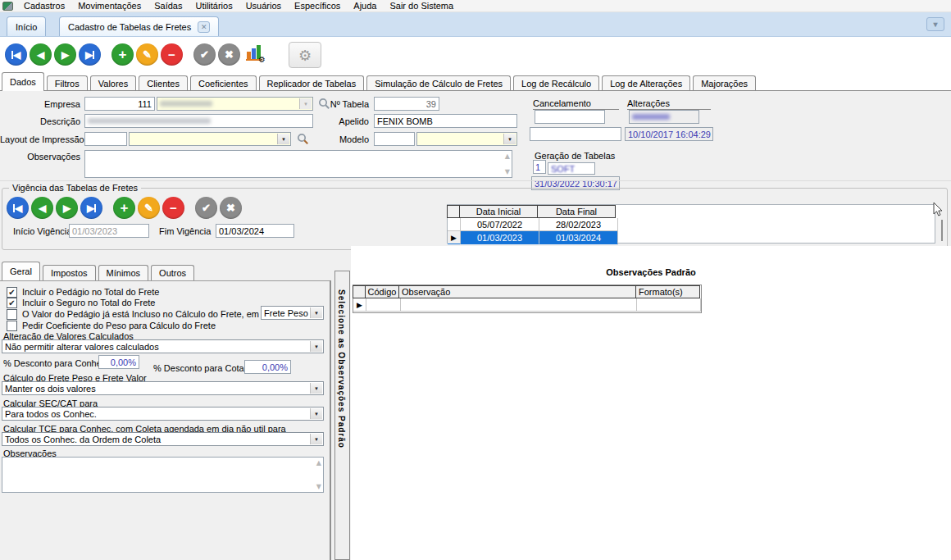  Describe the element at coordinates (21, 271) in the screenshot. I see `tab-geral: Geral` at that location.